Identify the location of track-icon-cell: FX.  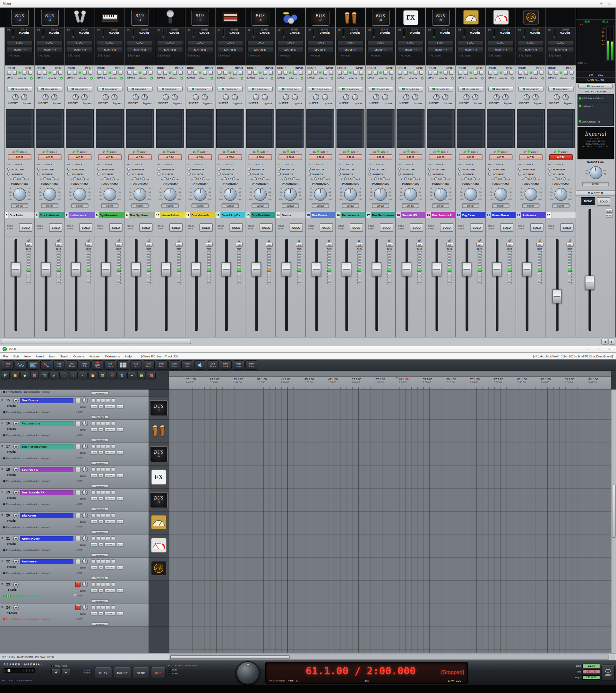
(159, 477).